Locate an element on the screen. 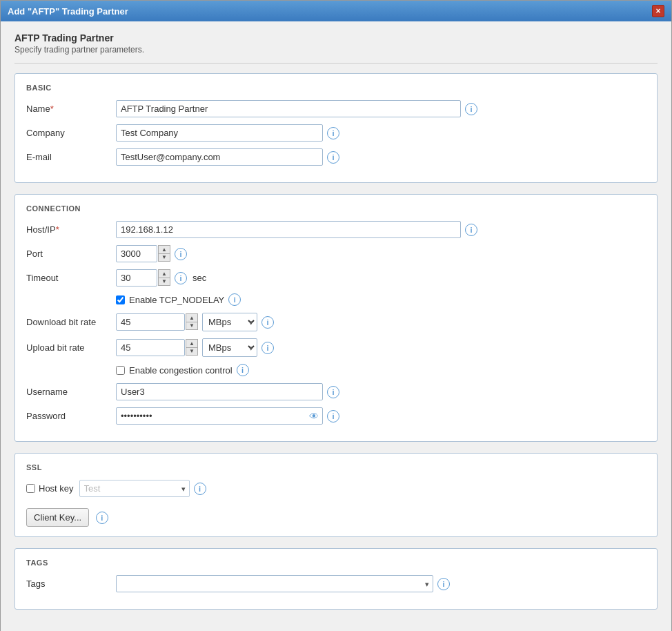 The image size is (672, 631). download-spinner: ▲ ▼ is located at coordinates (192, 322).